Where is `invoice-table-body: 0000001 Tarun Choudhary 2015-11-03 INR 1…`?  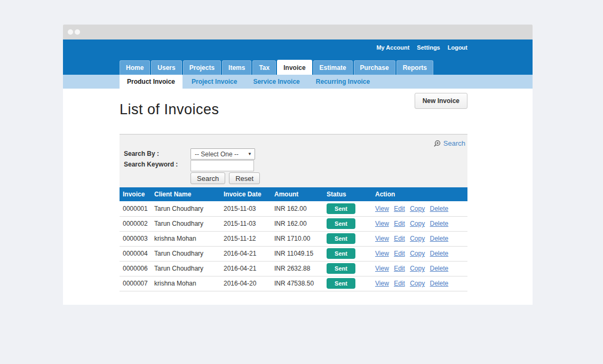
invoice-table-body: 0000001 Tarun Choudhary 2015-11-03 INR 1… is located at coordinates (293, 246).